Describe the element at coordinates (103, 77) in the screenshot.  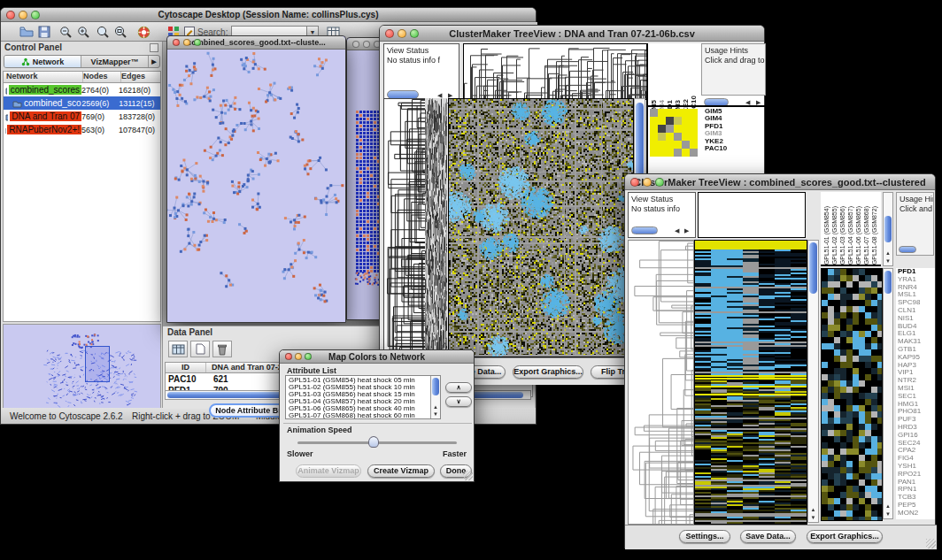
I see `col-header-nodes: Nodes` at that location.